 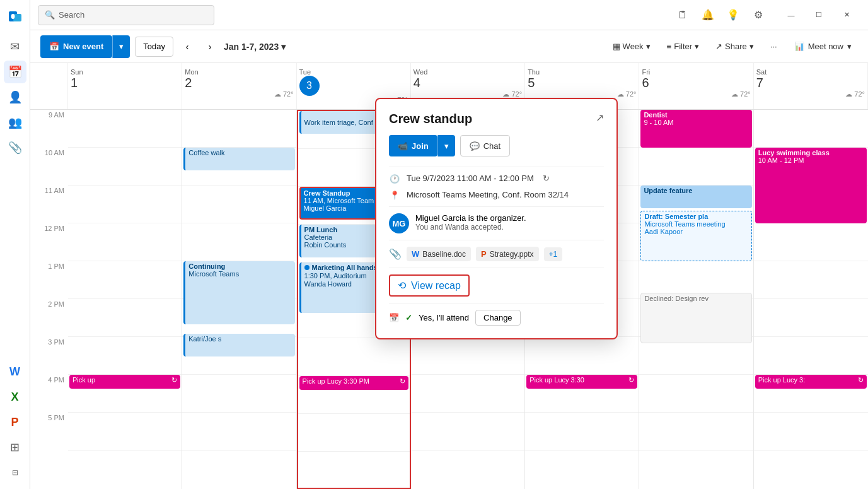 I want to click on day-sun: Pick up ↻, so click(x=125, y=299).